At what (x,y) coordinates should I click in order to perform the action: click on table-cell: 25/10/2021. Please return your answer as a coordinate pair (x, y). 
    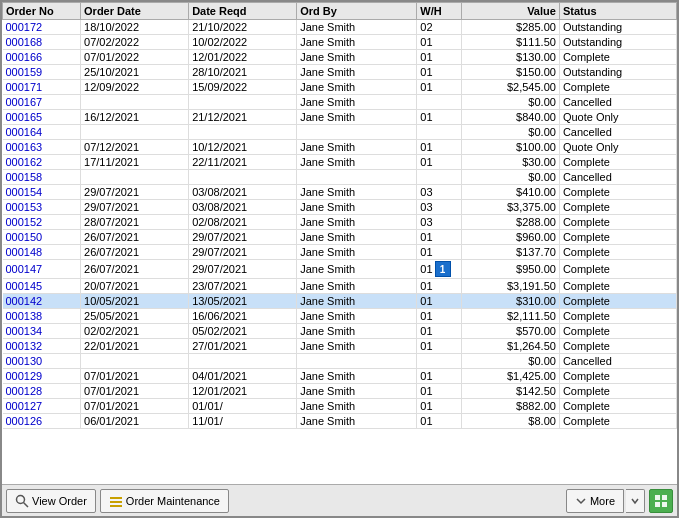
    Looking at the image, I should click on (135, 72).